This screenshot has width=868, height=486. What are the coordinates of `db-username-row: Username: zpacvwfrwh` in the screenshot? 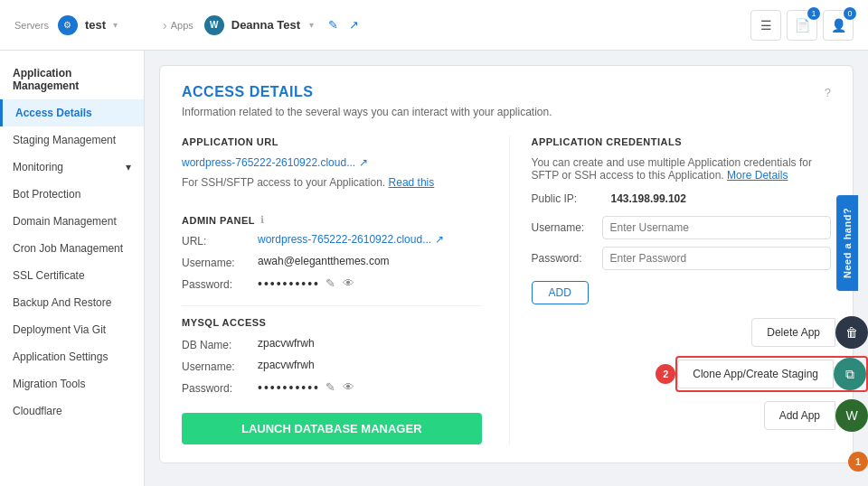 It's located at (332, 366).